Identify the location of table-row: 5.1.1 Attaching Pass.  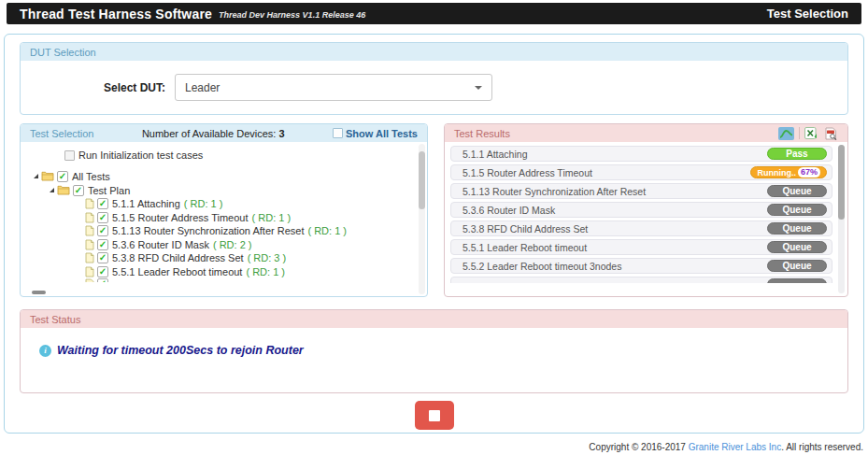
(641, 153).